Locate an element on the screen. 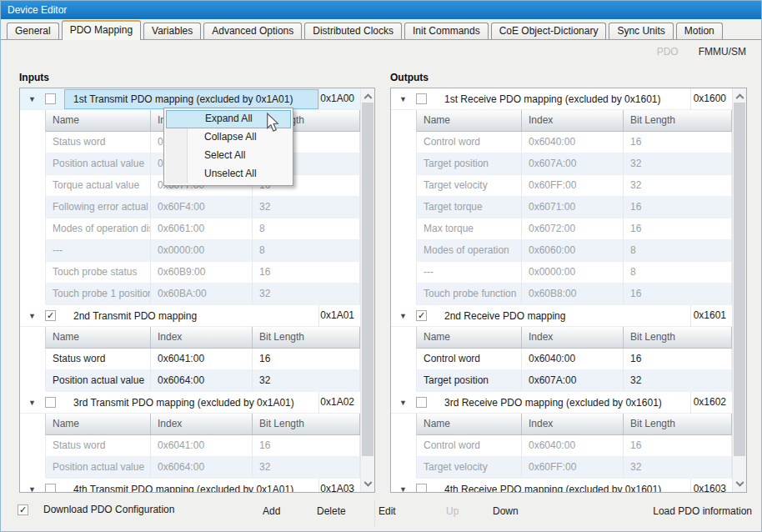 Image resolution: width=762 pixels, height=532 pixels. outputs-section-index: 0x1603 is located at coordinates (711, 485).